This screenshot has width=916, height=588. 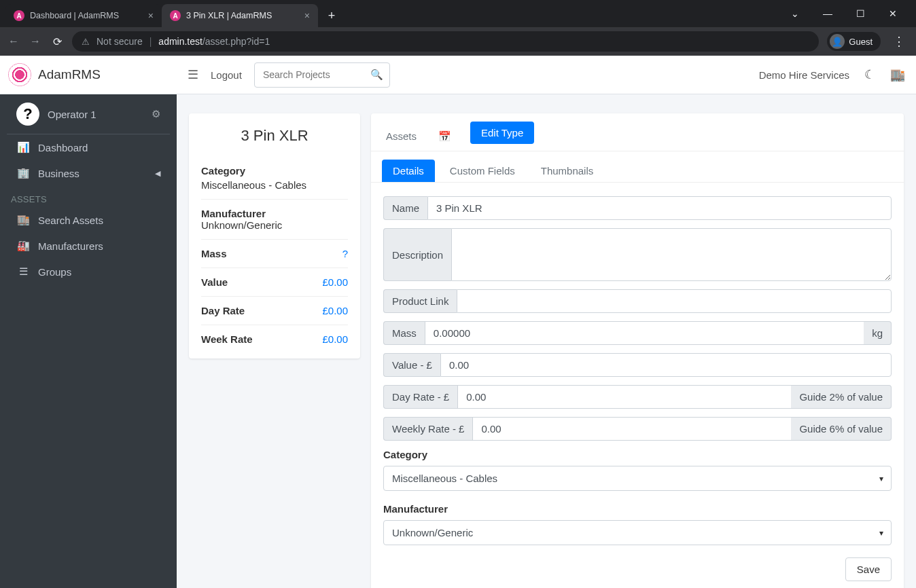 What do you see at coordinates (837, 41) in the screenshot?
I see `avatar-icon: 👤` at bounding box center [837, 41].